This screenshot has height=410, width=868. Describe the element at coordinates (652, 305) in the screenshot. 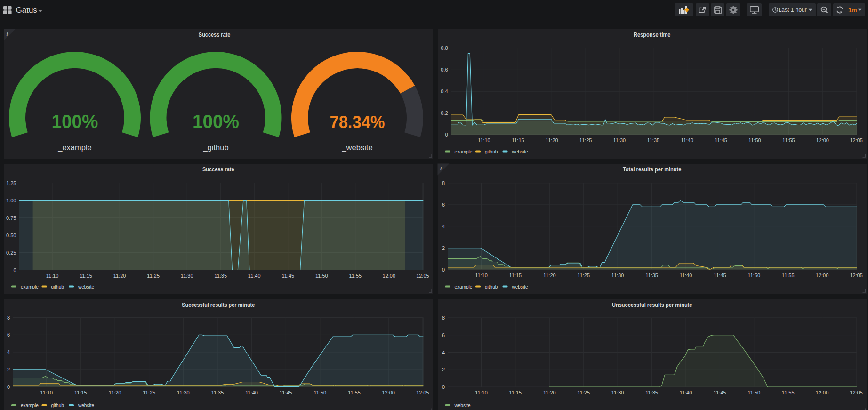

I see `svg-text:Unsuccessful results per minut: Unsuccessful results per minute` at that location.